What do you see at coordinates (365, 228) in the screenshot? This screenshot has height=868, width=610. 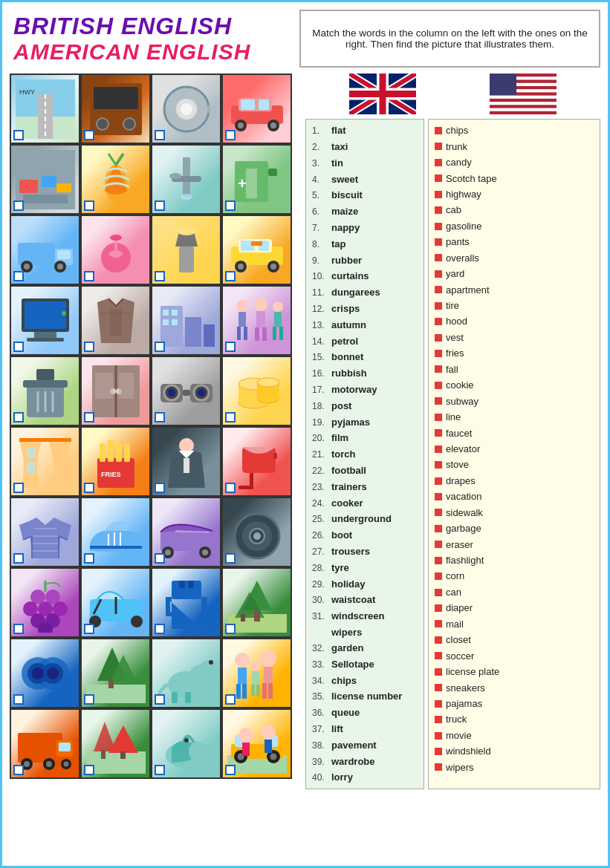 I see `british-word-item: 7.nappy` at bounding box center [365, 228].